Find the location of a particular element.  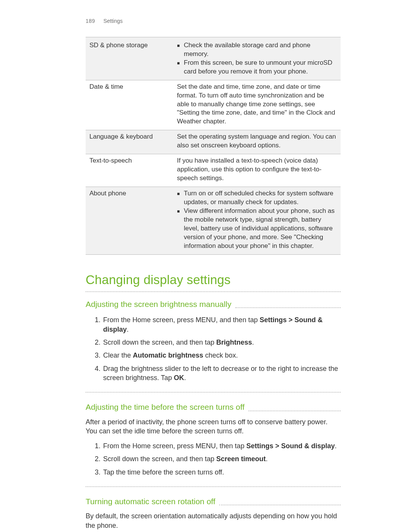

setting-label: About phone is located at coordinates (129, 221).